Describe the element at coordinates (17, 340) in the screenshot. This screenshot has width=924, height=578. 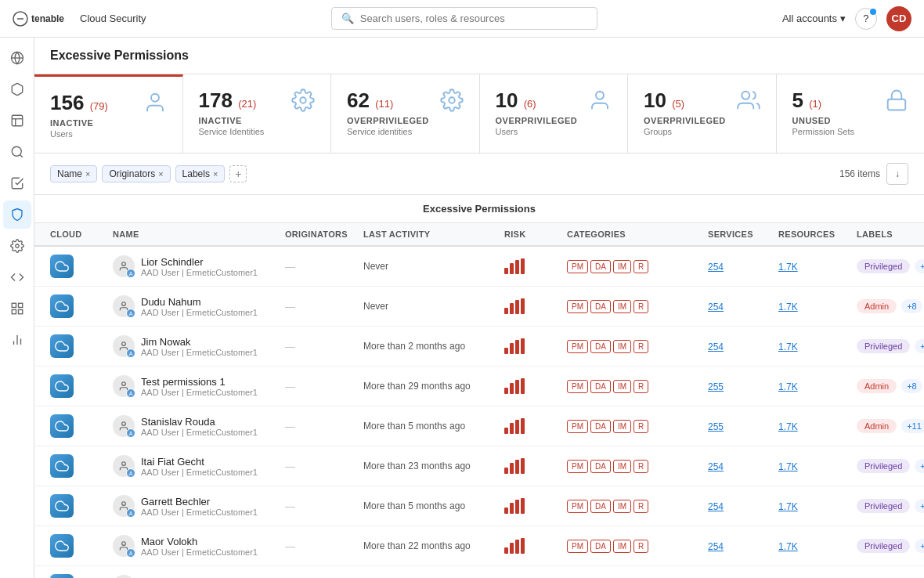
I see `sidebar-item-analytics` at that location.